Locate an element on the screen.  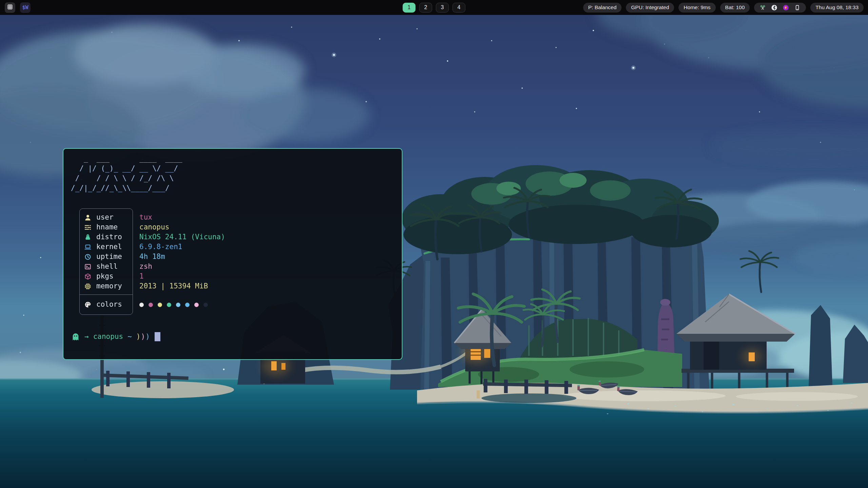
ascii-logo-line: _ ___ ____ ____ is located at coordinates (236, 159).